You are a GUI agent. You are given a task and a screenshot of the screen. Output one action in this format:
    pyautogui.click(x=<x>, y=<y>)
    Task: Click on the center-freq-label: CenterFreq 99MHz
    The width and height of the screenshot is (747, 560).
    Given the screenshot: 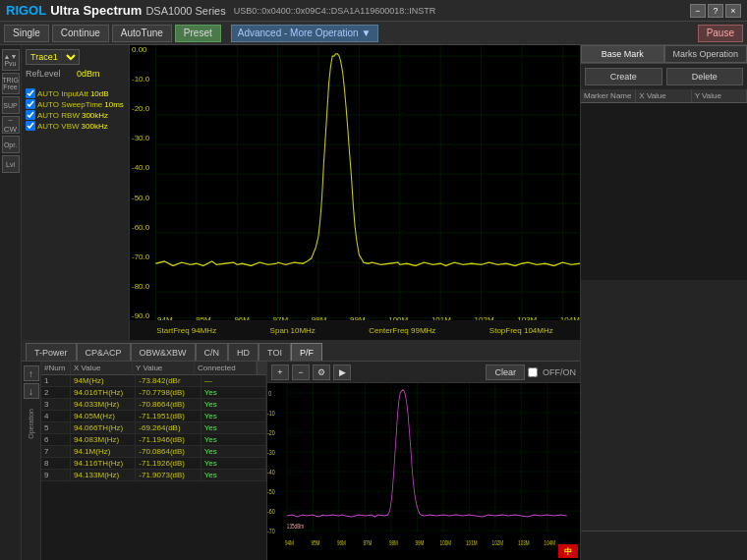 What is the action you would take?
    pyautogui.click(x=402, y=330)
    